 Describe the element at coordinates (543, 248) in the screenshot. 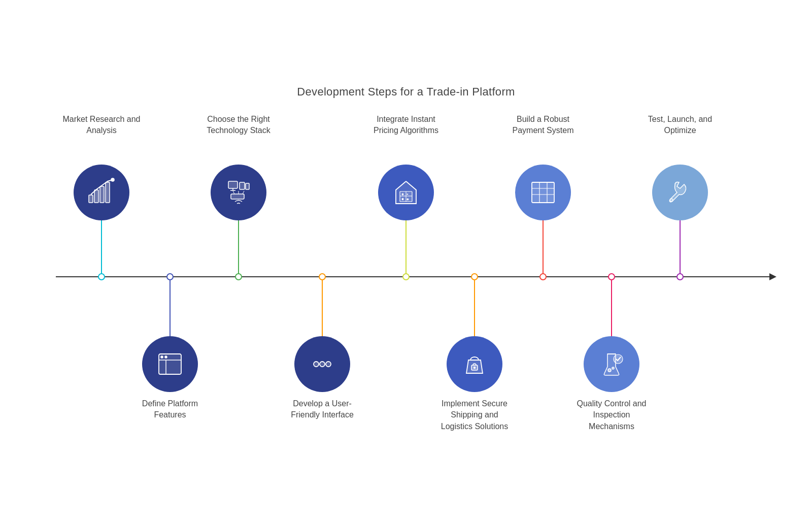

I see `connector-payment` at that location.